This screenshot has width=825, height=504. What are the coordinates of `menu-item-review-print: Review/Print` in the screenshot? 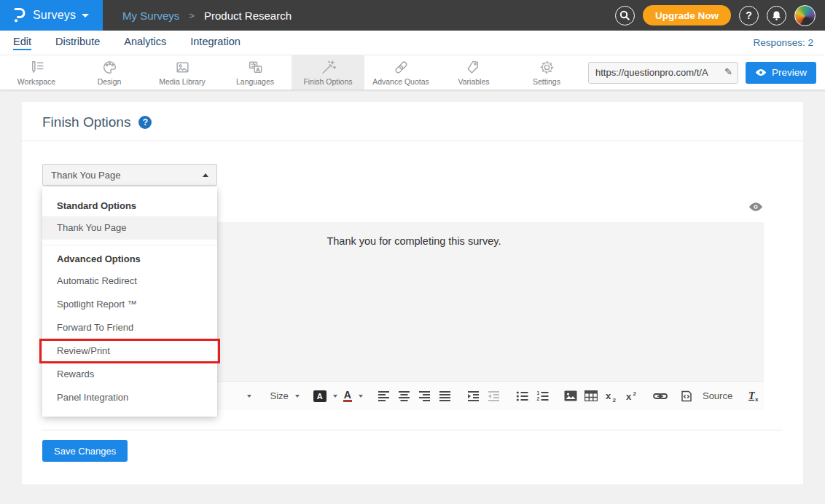 It's located at (130, 351).